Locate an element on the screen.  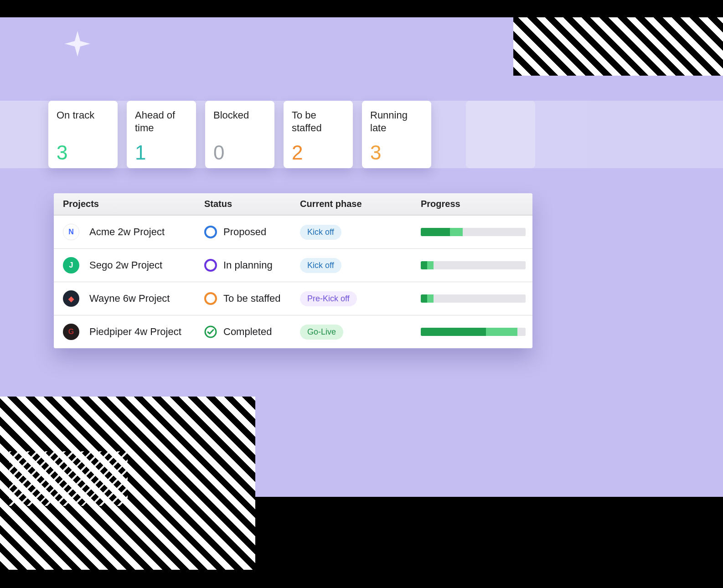
table-row: N Acme 2w Project Proposed Kick off is located at coordinates (293, 232).